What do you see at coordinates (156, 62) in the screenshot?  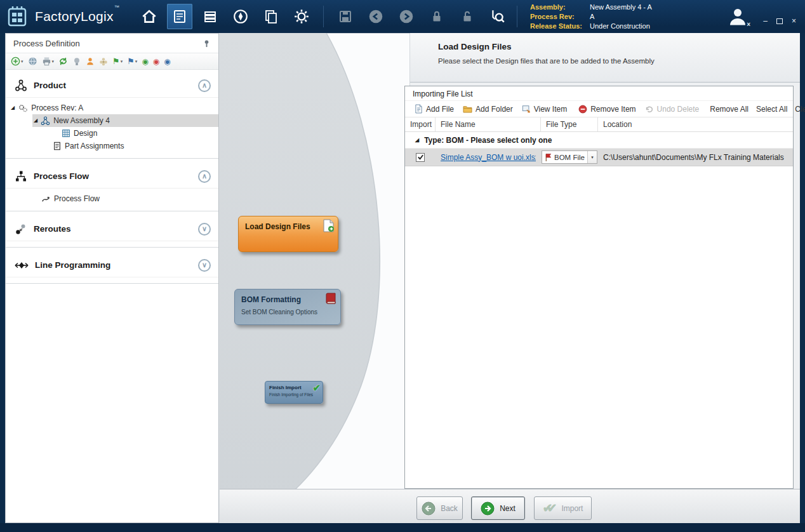 I see `status-red-button: ◉` at bounding box center [156, 62].